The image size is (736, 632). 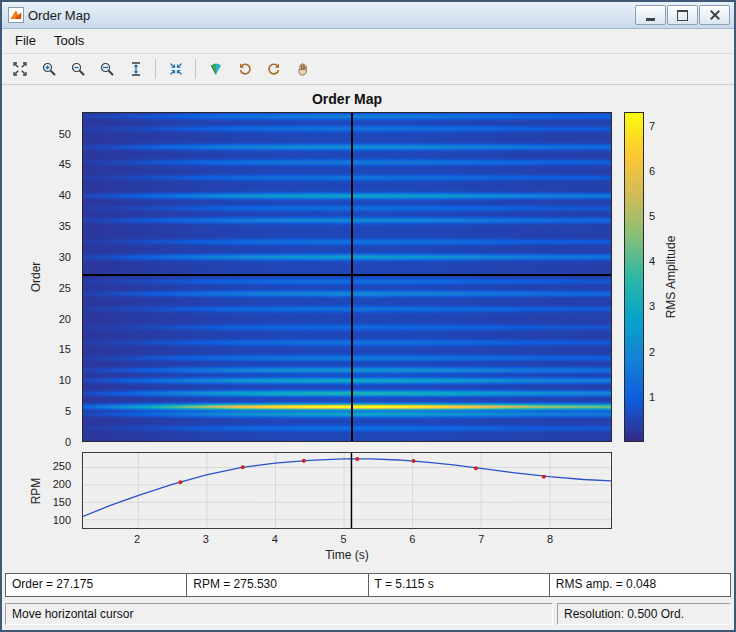 I want to click on titlebar: Order Map, so click(x=368, y=16).